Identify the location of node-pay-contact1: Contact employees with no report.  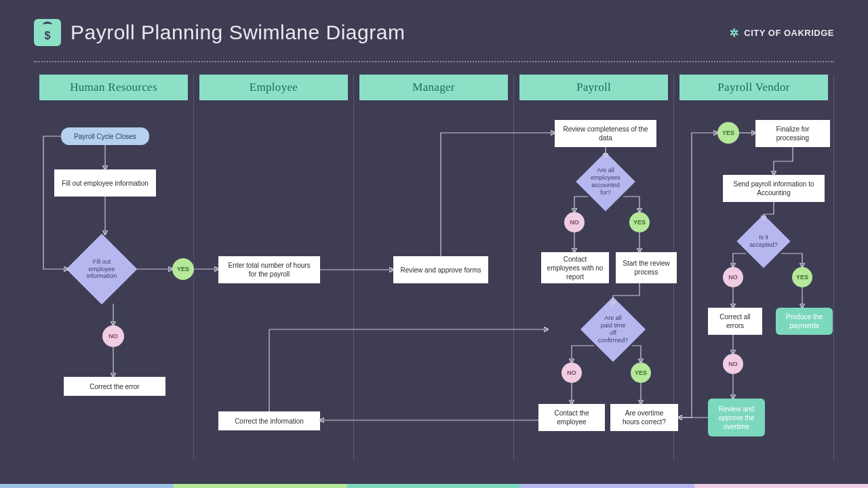
(575, 268).